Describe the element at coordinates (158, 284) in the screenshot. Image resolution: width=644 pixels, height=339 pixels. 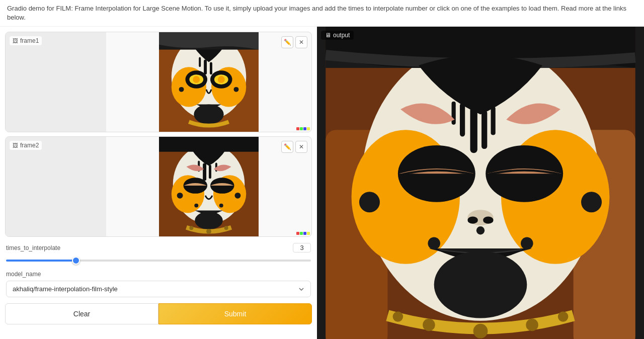
I see `dropdown-section: model_name akhaliq/frame-interpolation-f…` at that location.